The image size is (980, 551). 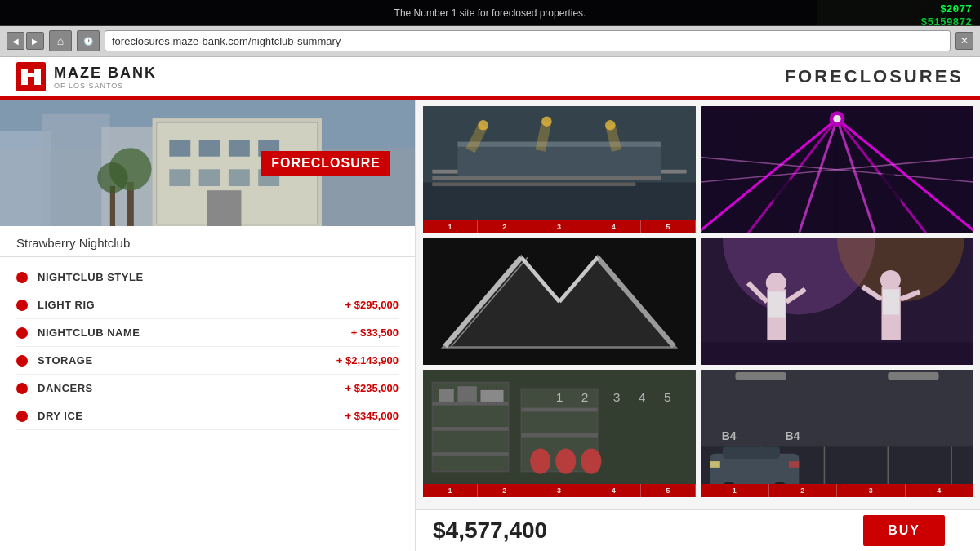 I want to click on svg-text: B4, so click(x=793, y=436).